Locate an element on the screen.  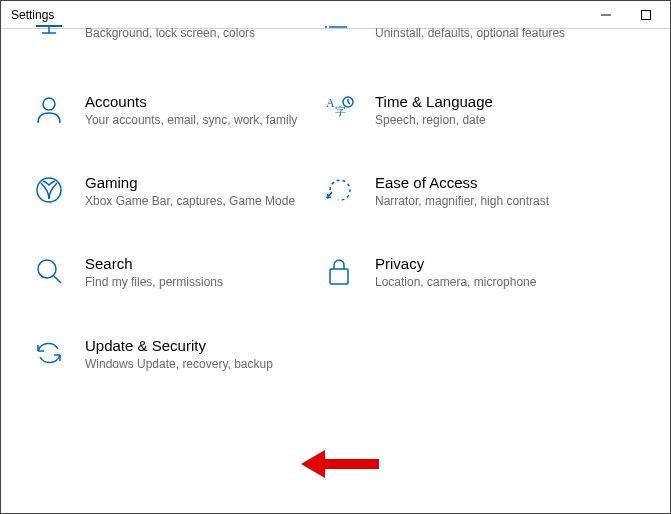
person-icon is located at coordinates (49, 109).